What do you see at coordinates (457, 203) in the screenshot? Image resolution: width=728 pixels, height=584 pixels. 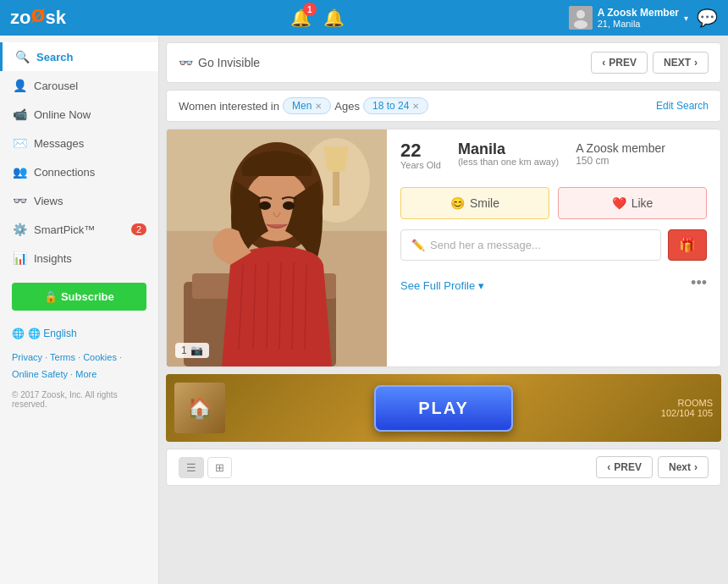 I see `smile-emoji-icon: 😊` at bounding box center [457, 203].